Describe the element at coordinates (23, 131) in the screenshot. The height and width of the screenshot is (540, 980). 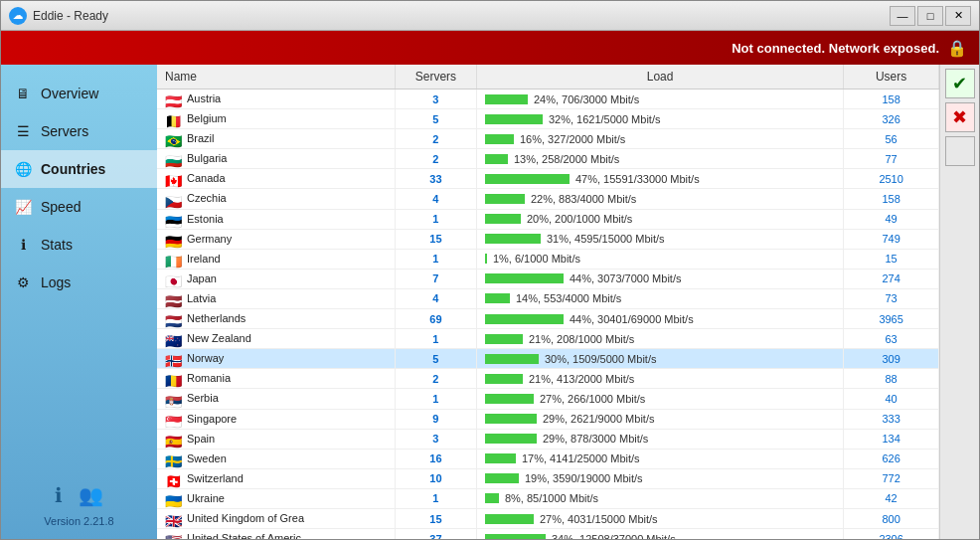
I see `servers-icon: ☰` at that location.